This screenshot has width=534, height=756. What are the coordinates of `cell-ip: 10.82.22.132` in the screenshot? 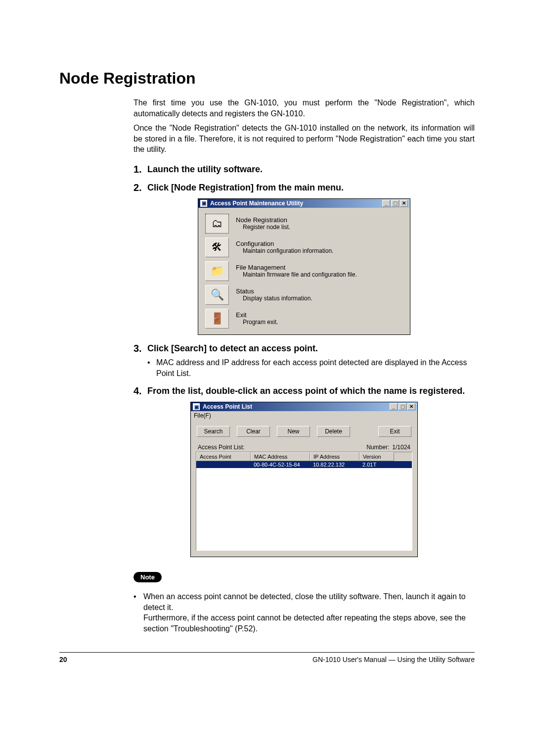 It's located at (335, 465).